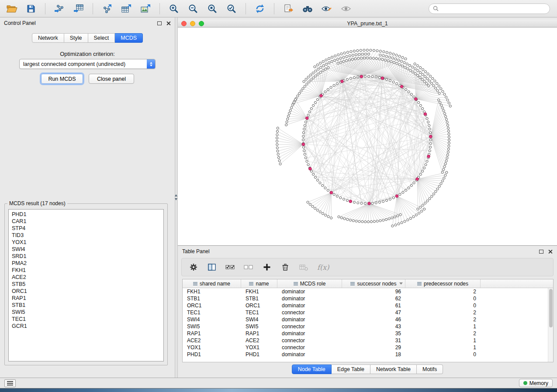 The image size is (557, 392). Describe the element at coordinates (212, 284) in the screenshot. I see `column-header-shared-name: shared name` at that location.